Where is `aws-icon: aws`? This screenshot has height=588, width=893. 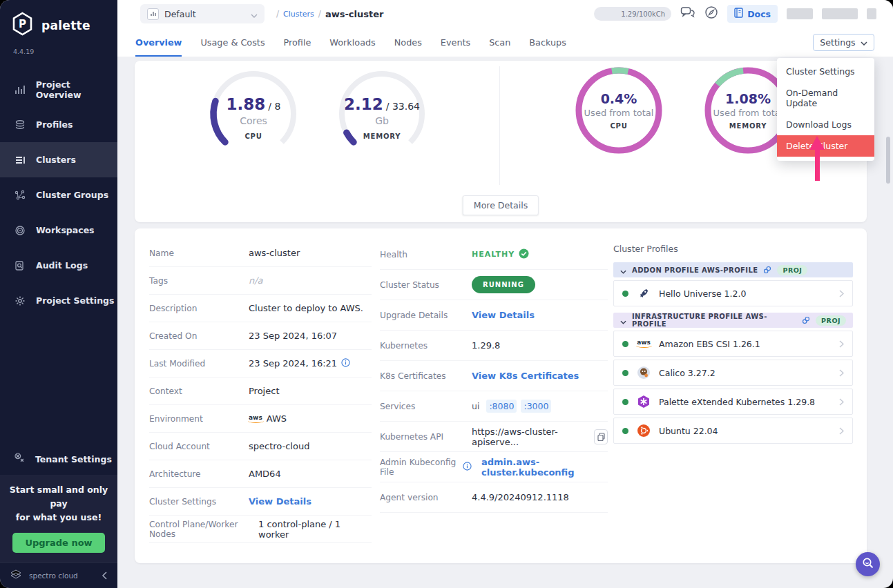
aws-icon: aws is located at coordinates (256, 419).